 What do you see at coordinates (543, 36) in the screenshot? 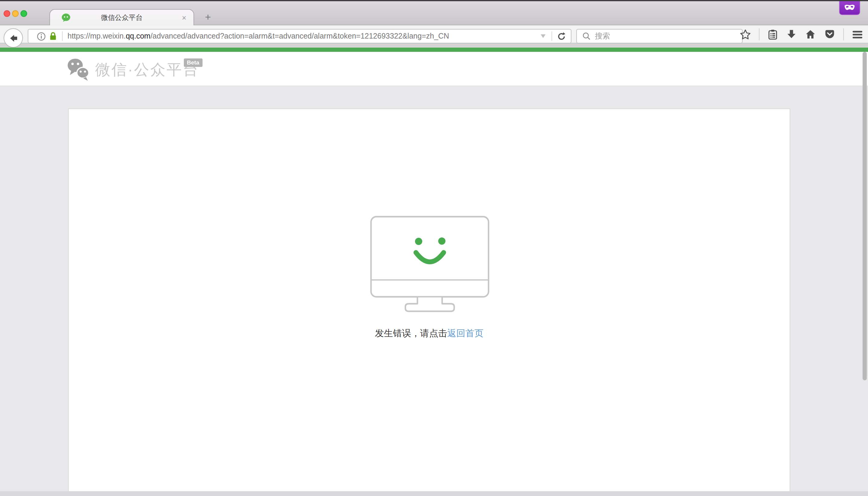
I see `chevron-down-icon` at bounding box center [543, 36].